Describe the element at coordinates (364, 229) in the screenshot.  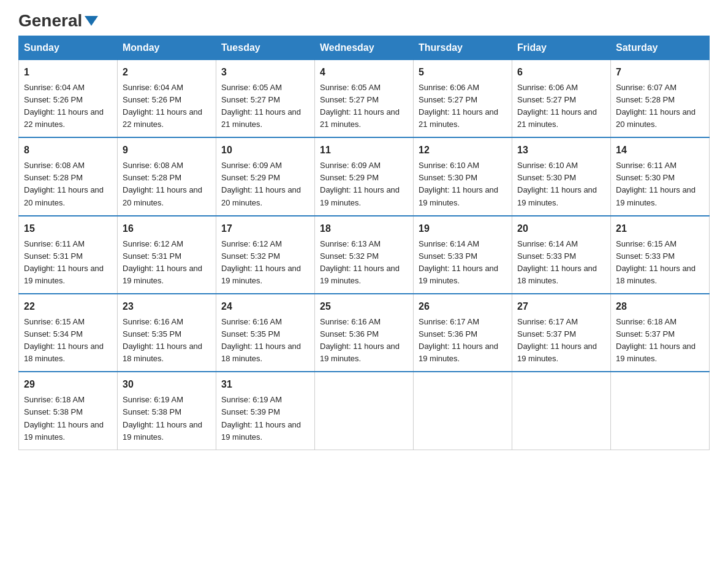
I see `day-number: 18` at that location.